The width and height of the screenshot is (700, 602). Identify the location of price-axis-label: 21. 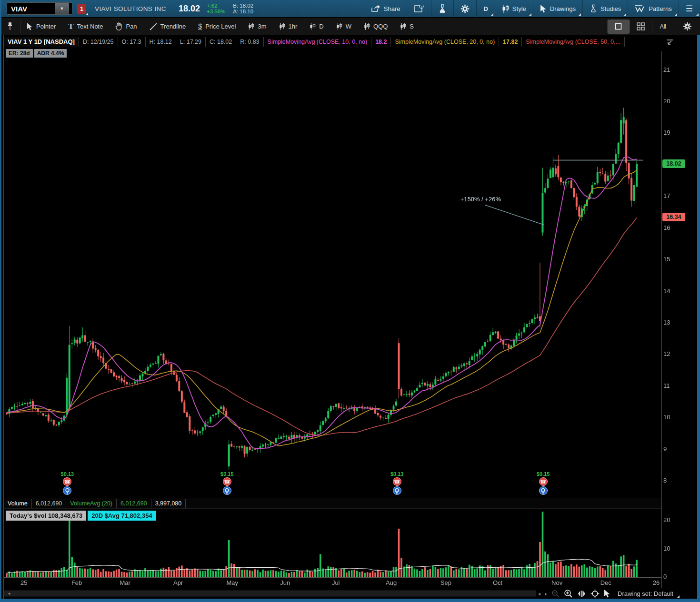
(667, 69).